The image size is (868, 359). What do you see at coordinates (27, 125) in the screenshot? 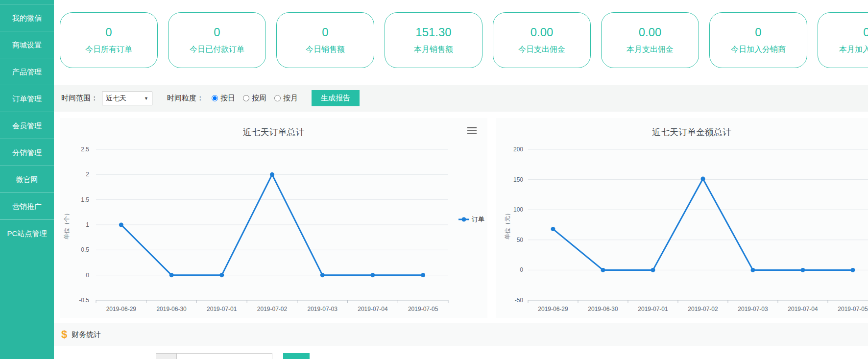
I see `sidebar-item-member-management: 会员管理` at bounding box center [27, 125].